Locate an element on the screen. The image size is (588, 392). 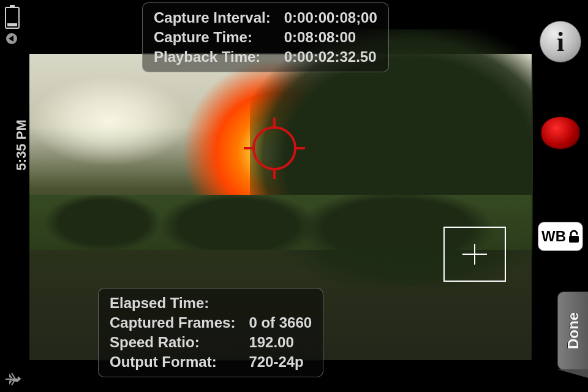
elapsed-time-label: Elapsed Time: is located at coordinates (173, 303).